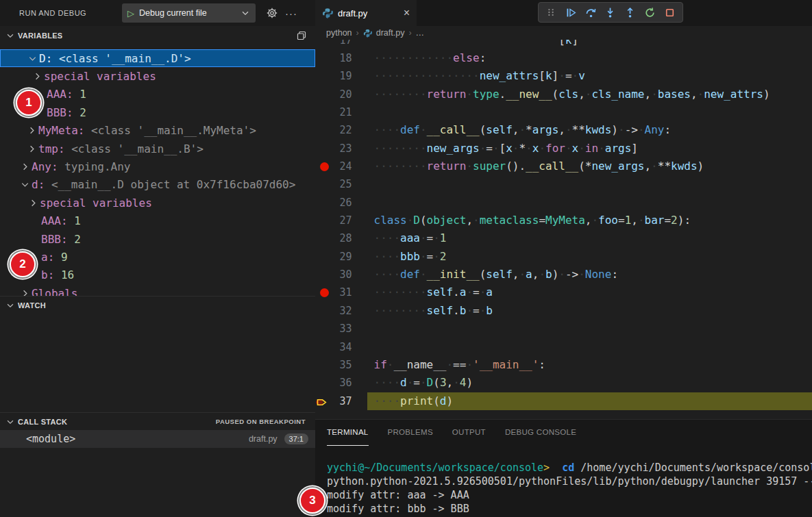  Describe the element at coordinates (563, 257) in the screenshot. I see `code-line-29: 29····bbb·=·2` at that location.